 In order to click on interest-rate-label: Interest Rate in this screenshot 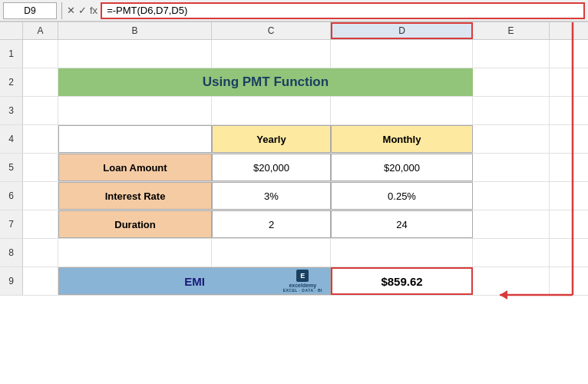, I will do `click(135, 197)`.